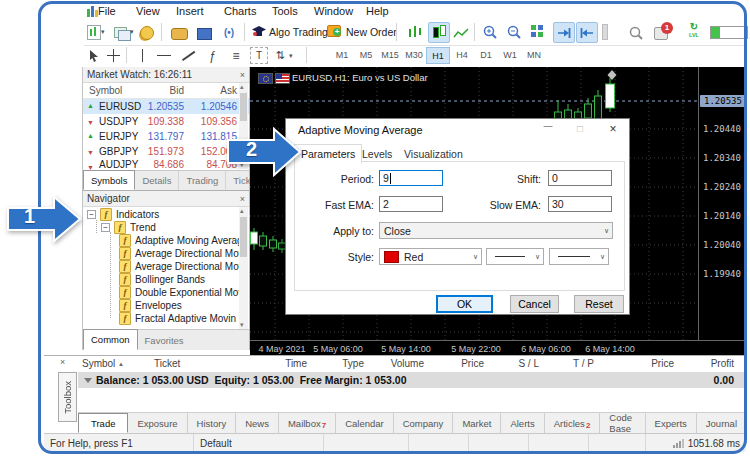 This screenshot has height=461, width=750. Describe the element at coordinates (202, 180) in the screenshot. I see `tab-trading: Trading` at that location.